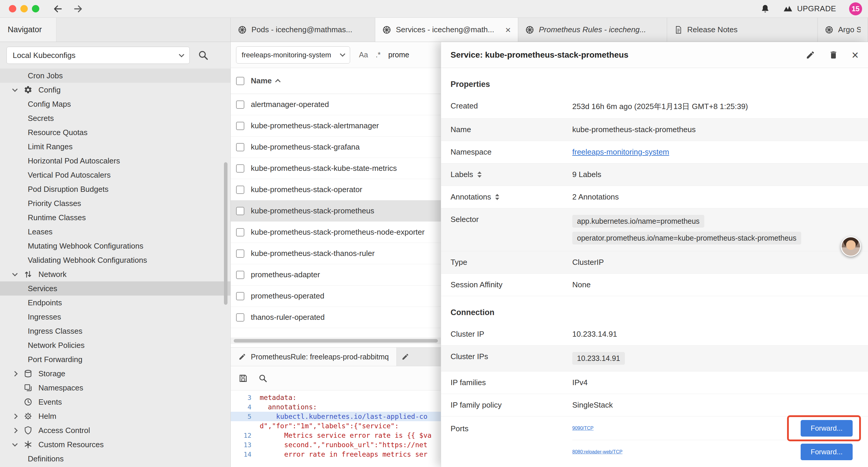 The image size is (868, 467). Describe the element at coordinates (378, 55) in the screenshot. I see `regex-toggle: .*` at that location.